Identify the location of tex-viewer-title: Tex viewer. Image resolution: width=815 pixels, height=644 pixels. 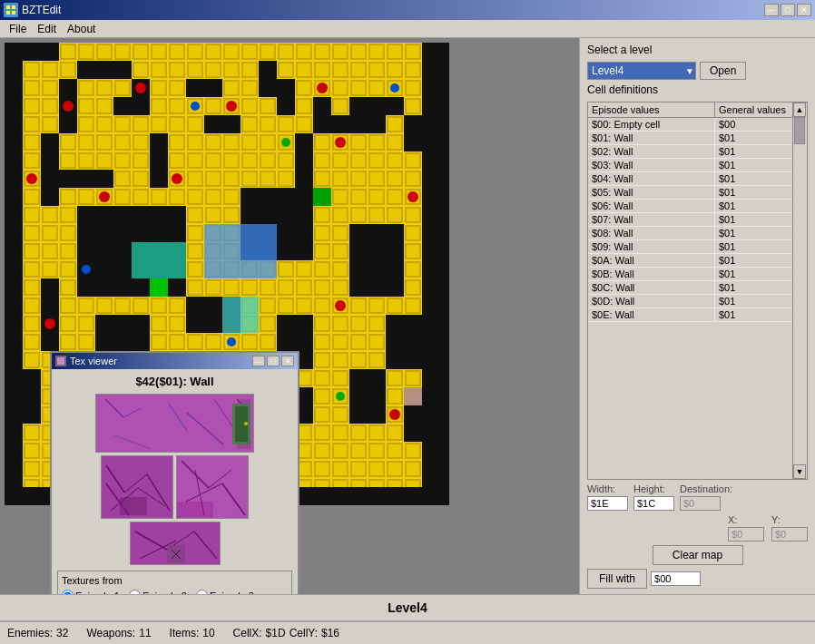
(93, 361).